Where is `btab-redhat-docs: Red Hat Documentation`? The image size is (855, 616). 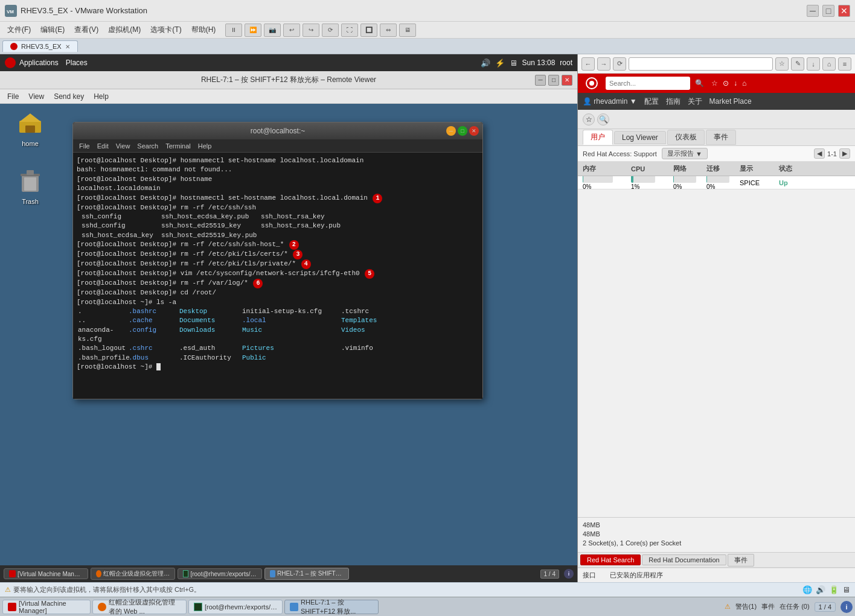 btab-redhat-docs: Red Hat Documentation is located at coordinates (684, 560).